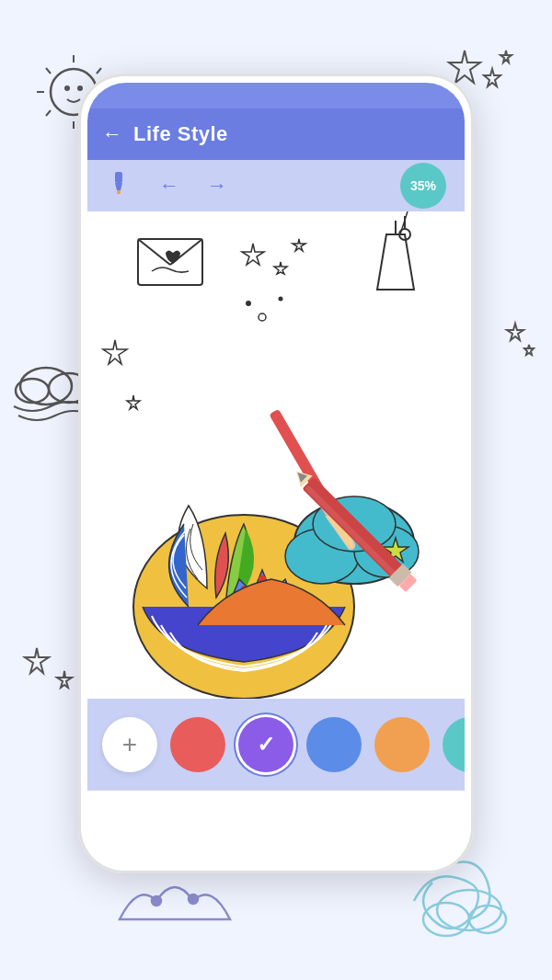 The height and width of the screenshot is (980, 552). Describe the element at coordinates (169, 186) in the screenshot. I see `undo-button: ←` at that location.